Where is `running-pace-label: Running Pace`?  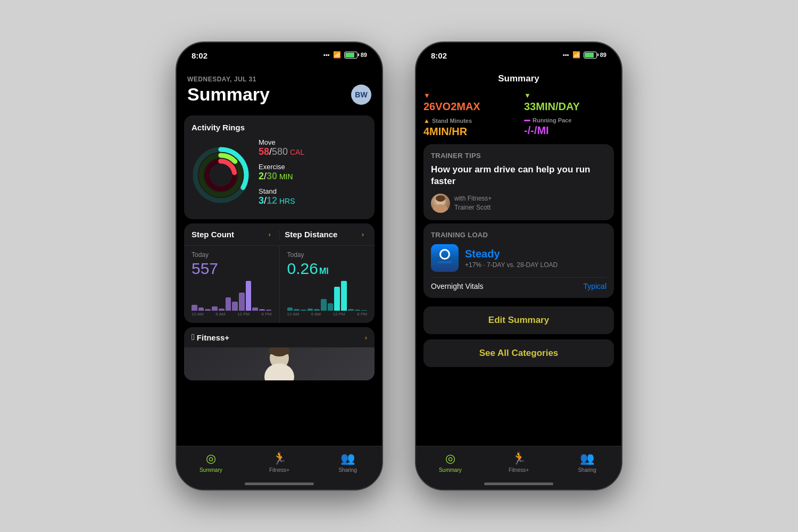
running-pace-label: Running Pace is located at coordinates (569, 120).